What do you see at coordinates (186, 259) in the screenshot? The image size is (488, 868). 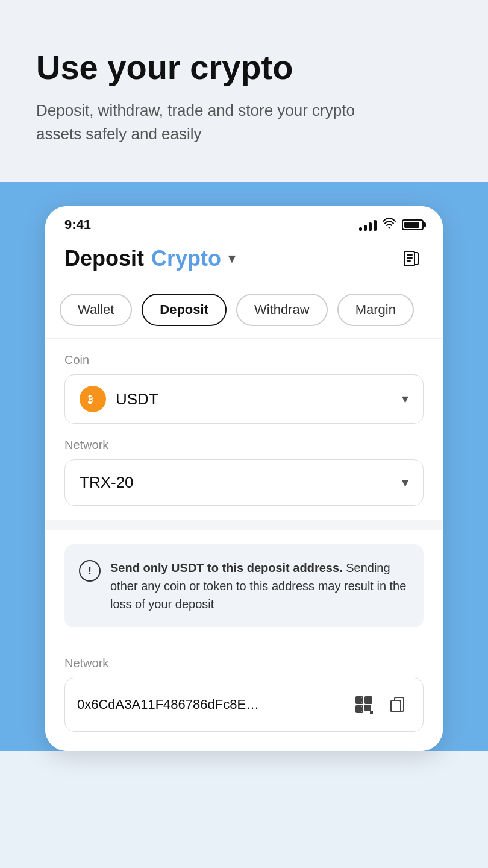 I see `header-title-accent: Crypto` at bounding box center [186, 259].